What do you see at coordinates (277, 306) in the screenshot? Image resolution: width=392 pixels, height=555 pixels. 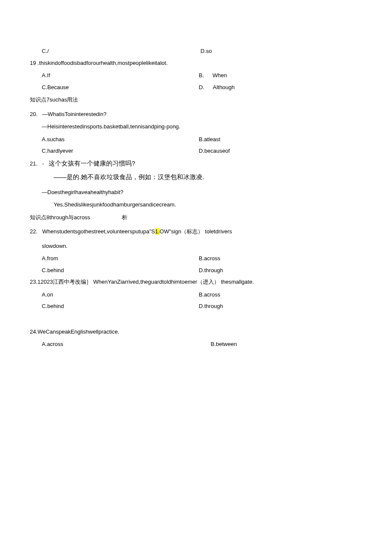 I see `q23-opt-d: D.through` at bounding box center [277, 306].